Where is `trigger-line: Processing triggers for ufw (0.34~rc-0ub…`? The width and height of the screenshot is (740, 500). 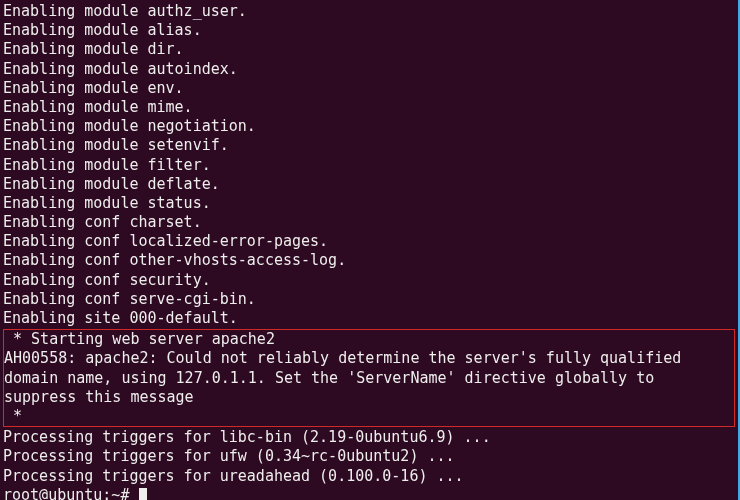 trigger-line: Processing triggers for ufw (0.34~rc-0ub… is located at coordinates (369, 456).